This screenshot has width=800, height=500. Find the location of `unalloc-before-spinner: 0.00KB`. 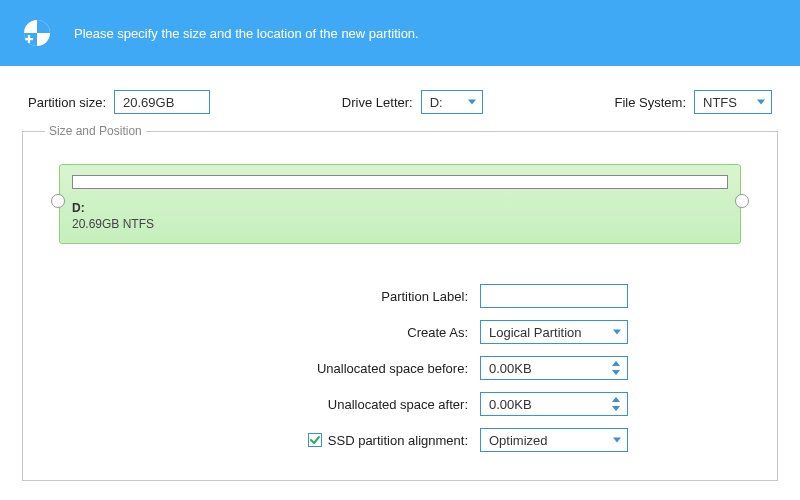

unalloc-before-spinner: 0.00KB is located at coordinates (554, 368).